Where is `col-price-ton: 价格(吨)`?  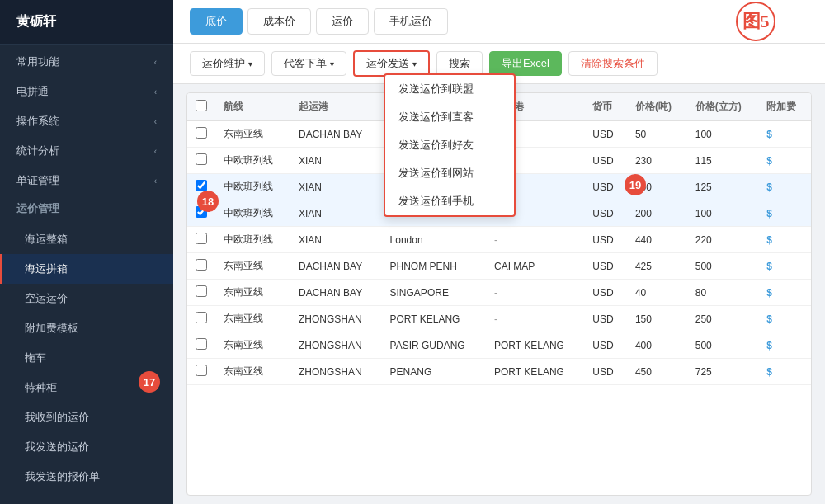
col-price-ton: 价格(吨) is located at coordinates (657, 107).